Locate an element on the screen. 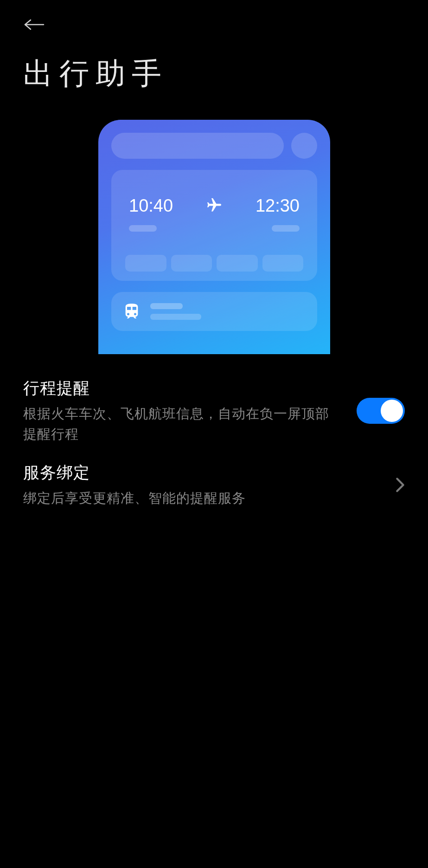 This screenshot has height=868, width=428. trip-reminder-setting: 行程提醒 根据火车车次、飞机航班信息，自动在负一屏顶部提醒行程 is located at coordinates (214, 411).